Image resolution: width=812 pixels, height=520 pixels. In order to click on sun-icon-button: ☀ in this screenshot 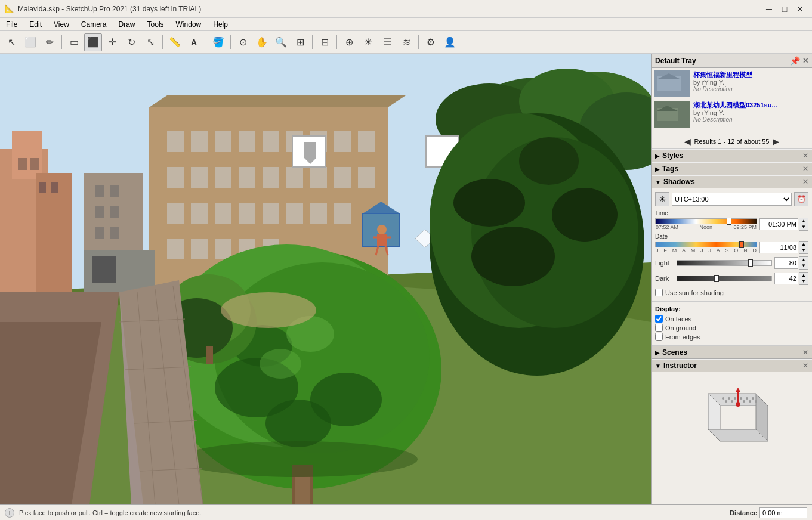, I will do `click(662, 199)`.